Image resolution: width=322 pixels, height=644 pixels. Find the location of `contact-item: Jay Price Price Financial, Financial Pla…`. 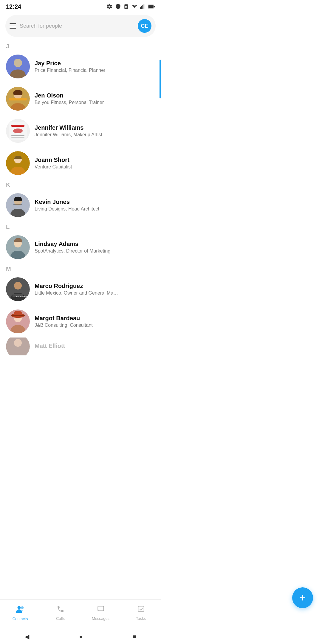

contact-item: Jay Price Price Financial, Financial Pla… is located at coordinates (80, 66).